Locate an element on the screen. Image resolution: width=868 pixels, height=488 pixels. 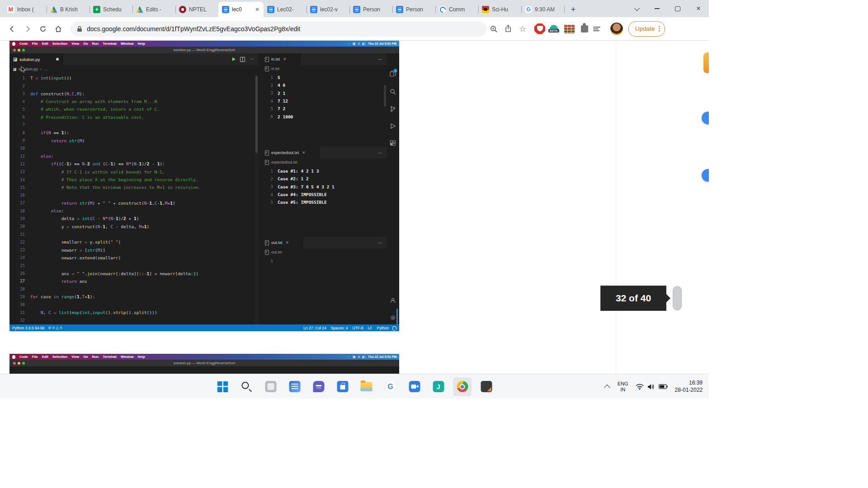
playlist-extension-icon is located at coordinates (600, 29).